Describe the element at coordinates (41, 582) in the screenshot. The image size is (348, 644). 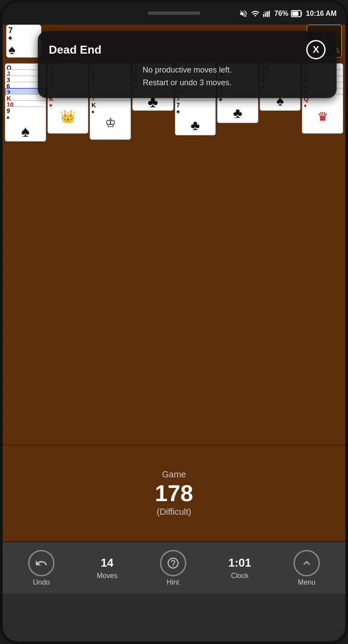
I see `undo-label: Undo` at that location.